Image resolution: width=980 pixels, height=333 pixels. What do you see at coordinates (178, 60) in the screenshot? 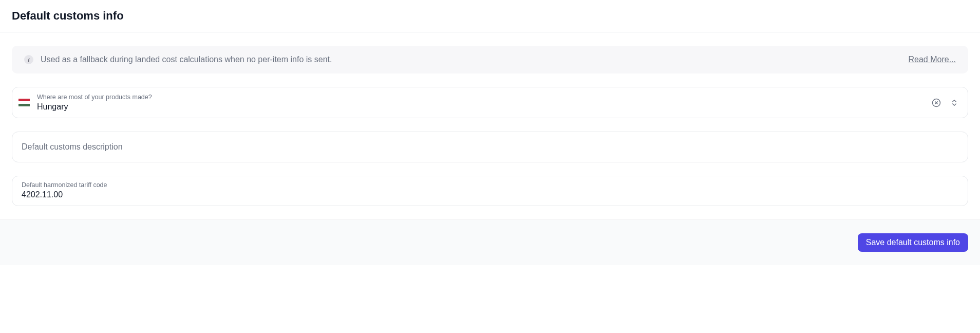
I see `info-banner-left: i Used as a fallback during landed cost …` at bounding box center [178, 60].